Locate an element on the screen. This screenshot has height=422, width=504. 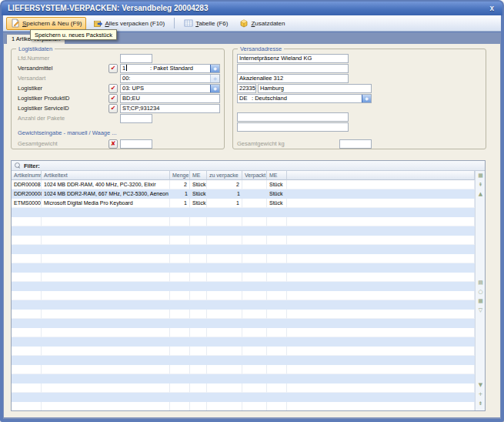
column-header-2: Artikeltext is located at coordinates (106, 176).